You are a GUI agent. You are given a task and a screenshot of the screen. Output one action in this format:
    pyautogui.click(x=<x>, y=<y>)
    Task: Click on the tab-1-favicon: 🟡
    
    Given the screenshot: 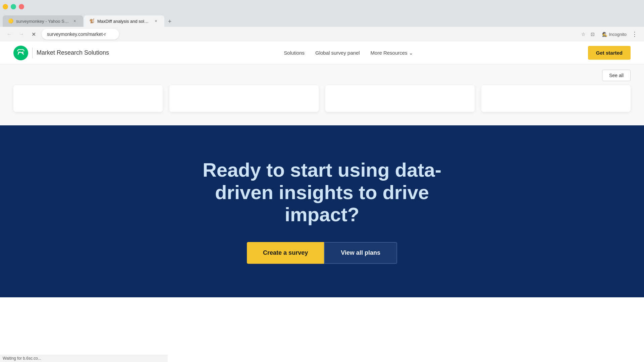 What is the action you would take?
    pyautogui.click(x=11, y=21)
    